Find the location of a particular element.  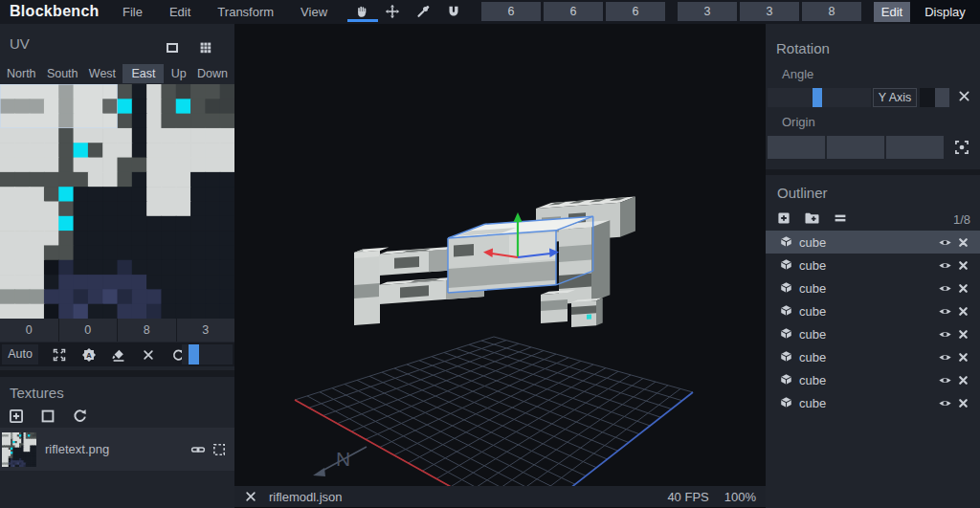

origin-x-field is located at coordinates (796, 147).